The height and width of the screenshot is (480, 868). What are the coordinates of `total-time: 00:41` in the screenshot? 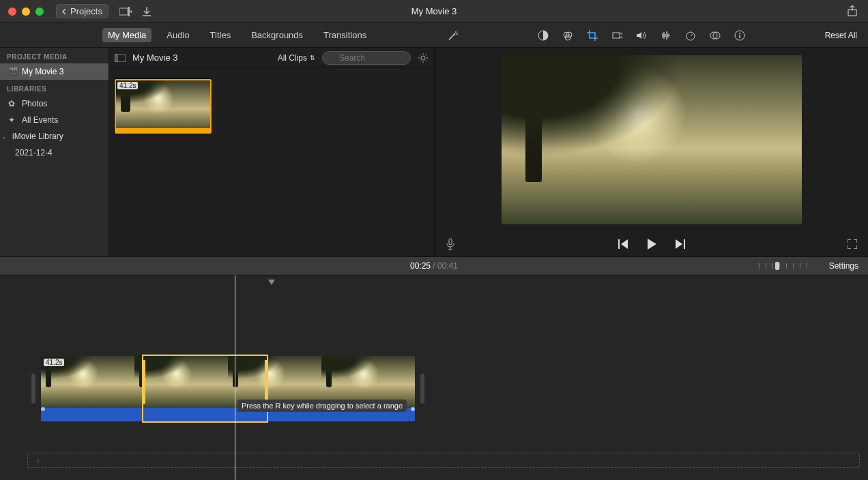 It's located at (448, 266).